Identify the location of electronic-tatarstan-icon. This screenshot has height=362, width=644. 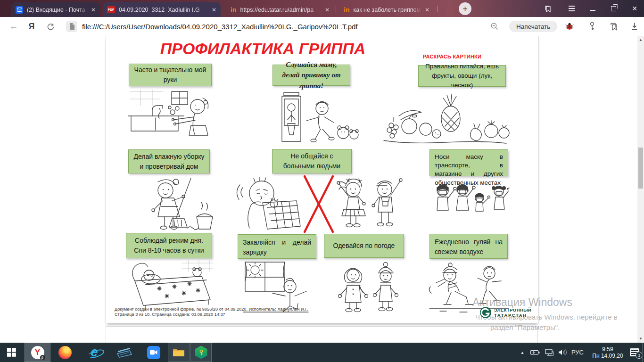
(486, 313).